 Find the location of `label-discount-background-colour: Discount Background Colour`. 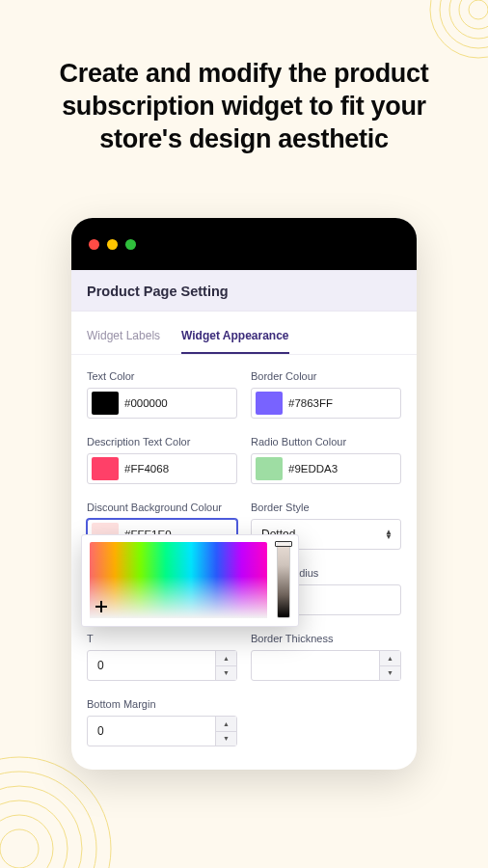

label-discount-background-colour: Discount Background Colour is located at coordinates (162, 507).